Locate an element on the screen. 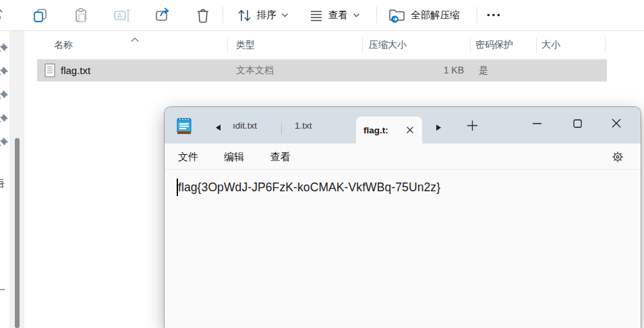 This screenshot has width=644, height=328. menu-file: 文件 is located at coordinates (188, 156).